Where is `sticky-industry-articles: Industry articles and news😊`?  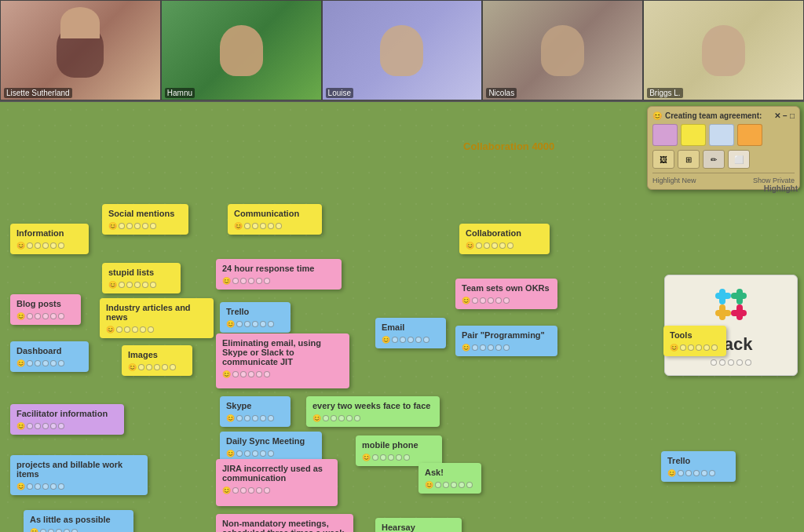 sticky-industry-articles: Industry articles and news😊 is located at coordinates (157, 319).